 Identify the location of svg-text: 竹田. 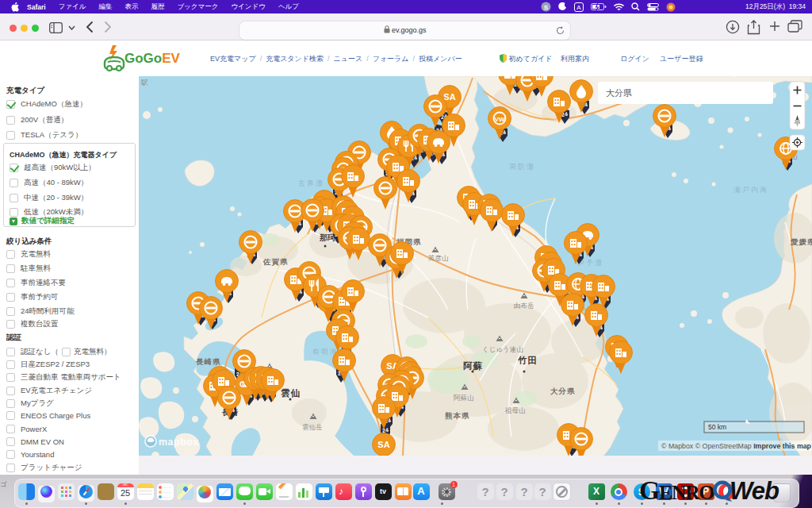
(527, 360).